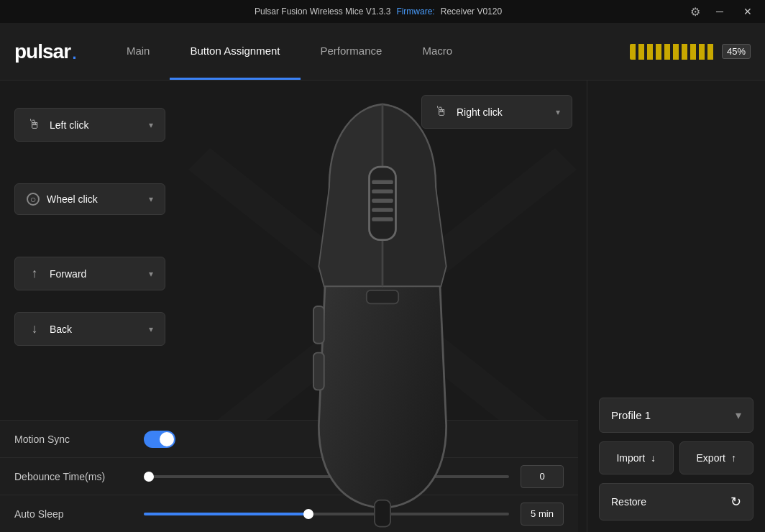  What do you see at coordinates (733, 458) in the screenshot?
I see `export-icon: ↑` at bounding box center [733, 458].